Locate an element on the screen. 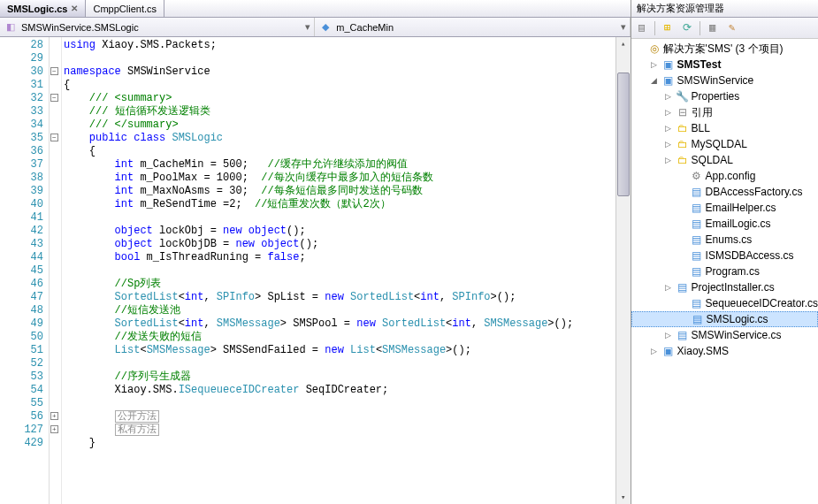  line-number: 43 is located at coordinates (21, 244).